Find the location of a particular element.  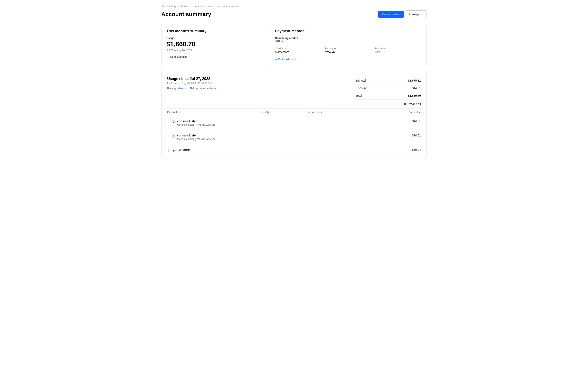

billing-docs-link: Billing documentation ↗ is located at coordinates (205, 88).